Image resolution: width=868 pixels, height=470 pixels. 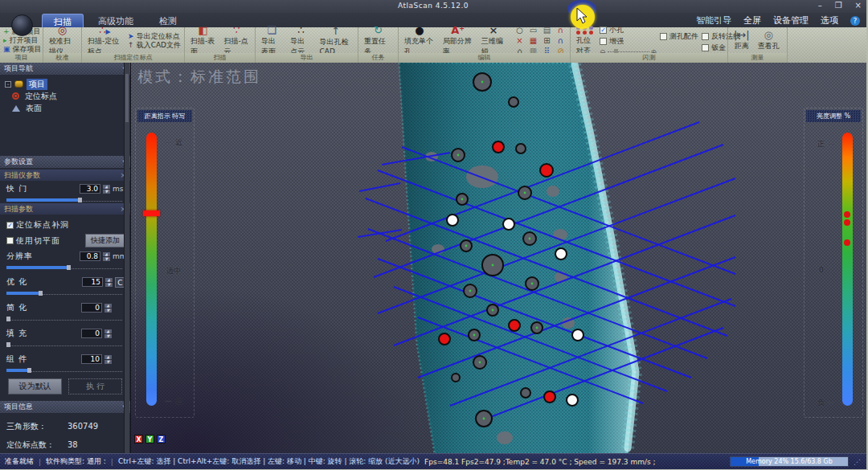 What do you see at coordinates (628, 31) in the screenshot?
I see `small-hole-checkbox: 小孔` at bounding box center [628, 31].